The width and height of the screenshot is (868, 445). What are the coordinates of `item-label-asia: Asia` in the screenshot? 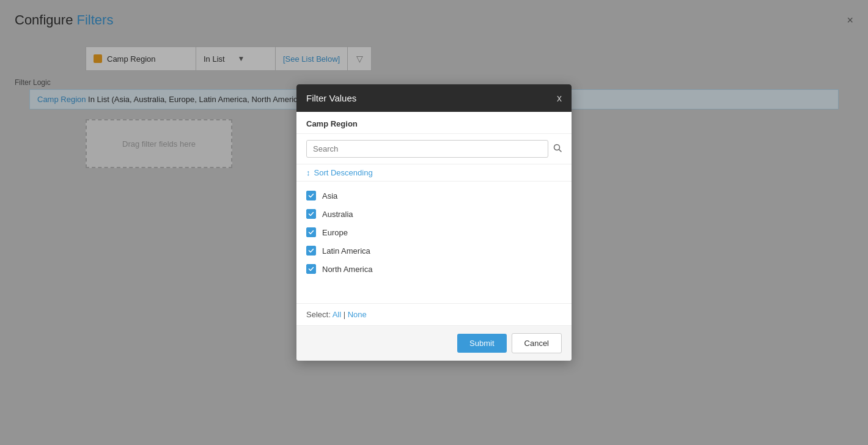 It's located at (330, 196).